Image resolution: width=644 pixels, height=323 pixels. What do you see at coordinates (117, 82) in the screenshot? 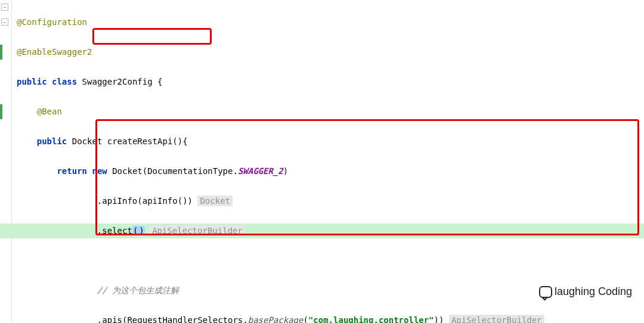
I see `class-name: Swagger2Config` at bounding box center [117, 82].